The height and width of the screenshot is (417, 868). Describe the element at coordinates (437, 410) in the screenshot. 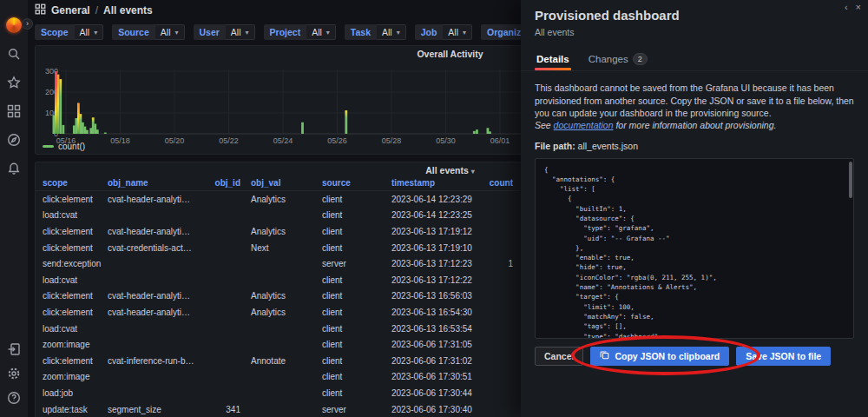

I see `table-cell: 2023-06-06 17:30:40` at that location.